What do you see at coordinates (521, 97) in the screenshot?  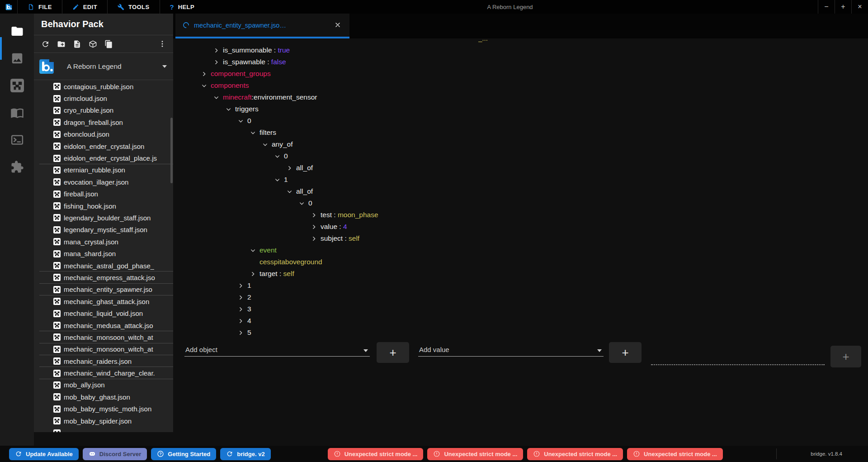 I see `tree-row: minecraft:environment_sensor` at bounding box center [521, 97].